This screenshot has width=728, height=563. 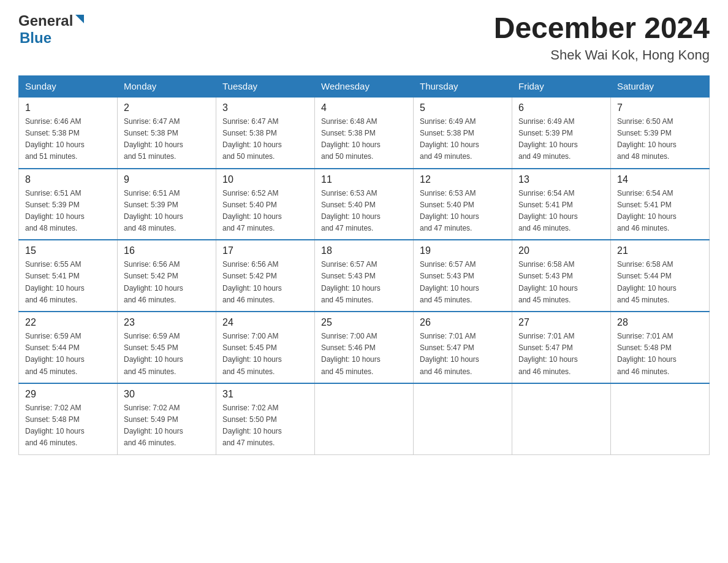 What do you see at coordinates (661, 205) in the screenshot?
I see `calendar-cell: 14 Sunrise: 6:54 AM Sunset: 5:41 PM Dayl…` at bounding box center [661, 205].